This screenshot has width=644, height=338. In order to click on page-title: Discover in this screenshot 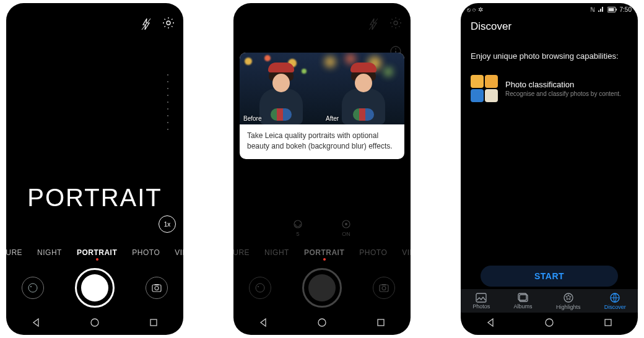, I will do `click(491, 27)`.